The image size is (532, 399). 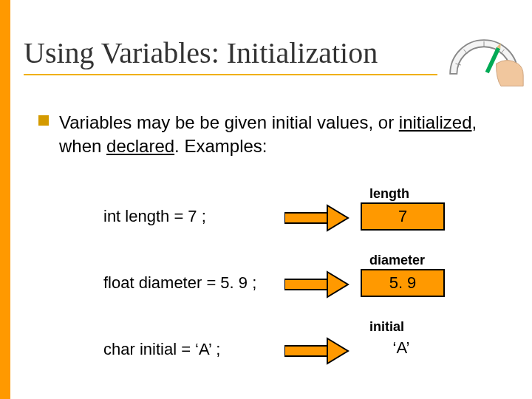 I want to click on text-pre: Variables may be be given initial values…, so click(x=229, y=123).